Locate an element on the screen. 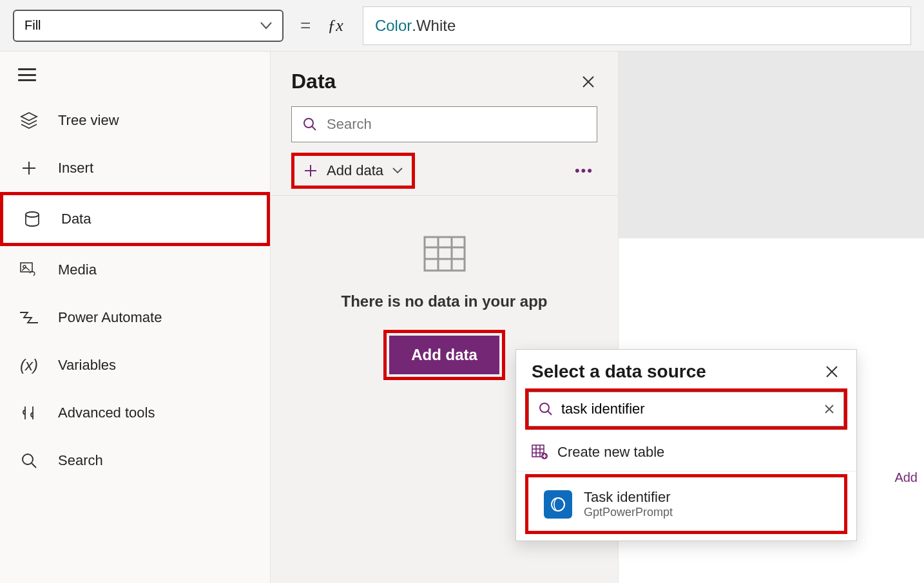 This screenshot has width=924, height=583. data-source-result: Task identifier GptPowerPrompt is located at coordinates (686, 504).